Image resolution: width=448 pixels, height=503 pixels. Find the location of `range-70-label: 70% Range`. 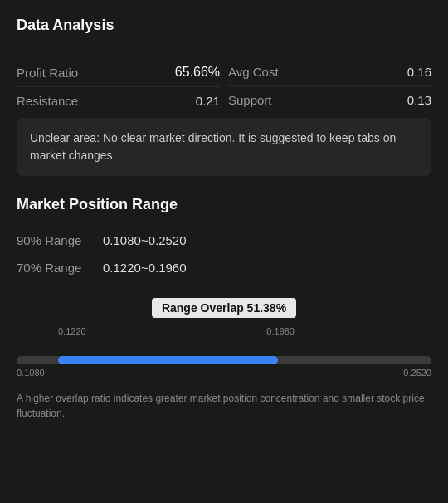

range-70-label: 70% Range is located at coordinates (50, 267).